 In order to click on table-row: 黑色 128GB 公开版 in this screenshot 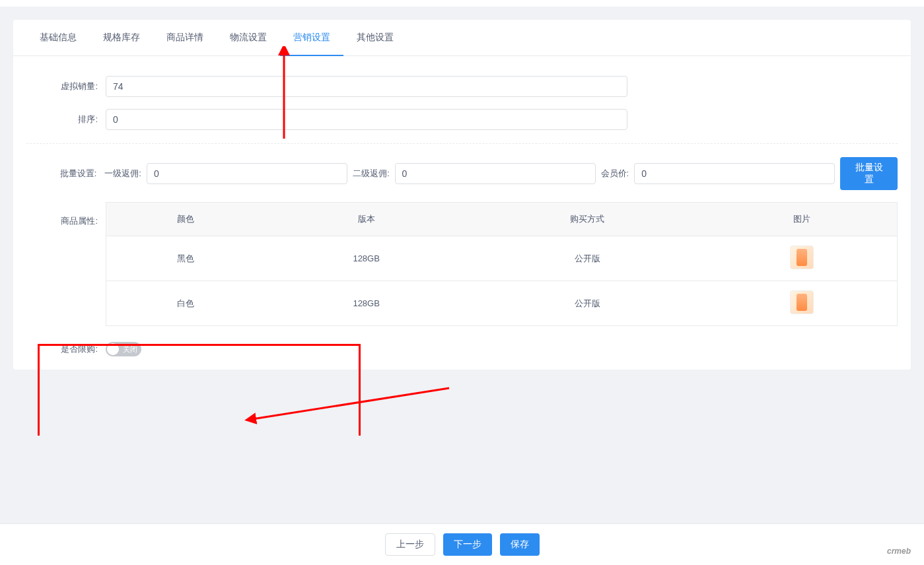, I will do `click(502, 259)`.